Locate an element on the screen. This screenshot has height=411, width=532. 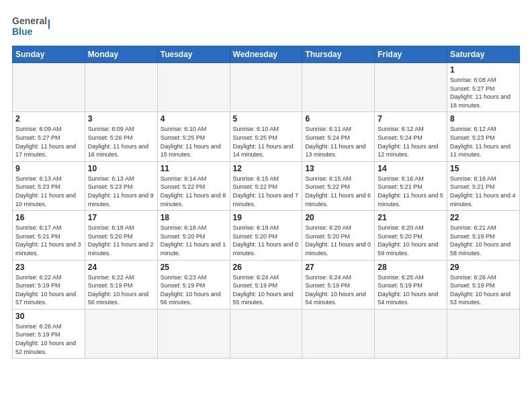
day-info: Sunrise: 6:21 AM Sunset: 5:19 PM Dayligh… is located at coordinates (484, 240).